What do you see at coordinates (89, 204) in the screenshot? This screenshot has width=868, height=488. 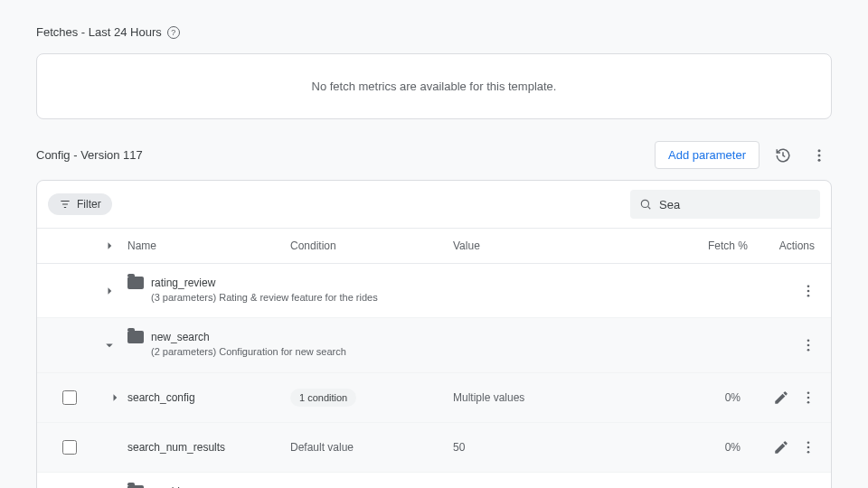 I see `filter-label: Filter` at bounding box center [89, 204].